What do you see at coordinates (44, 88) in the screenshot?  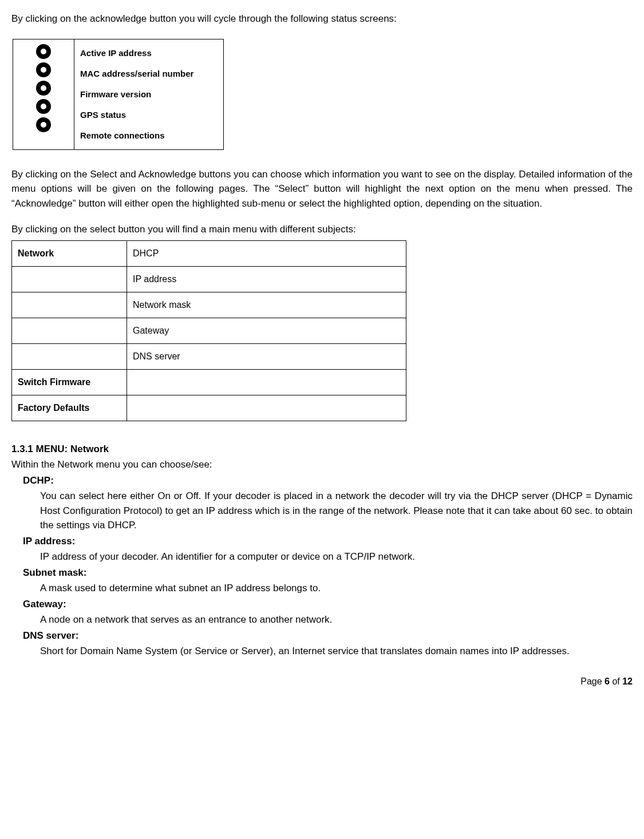 I see `dot-stack` at bounding box center [44, 88].